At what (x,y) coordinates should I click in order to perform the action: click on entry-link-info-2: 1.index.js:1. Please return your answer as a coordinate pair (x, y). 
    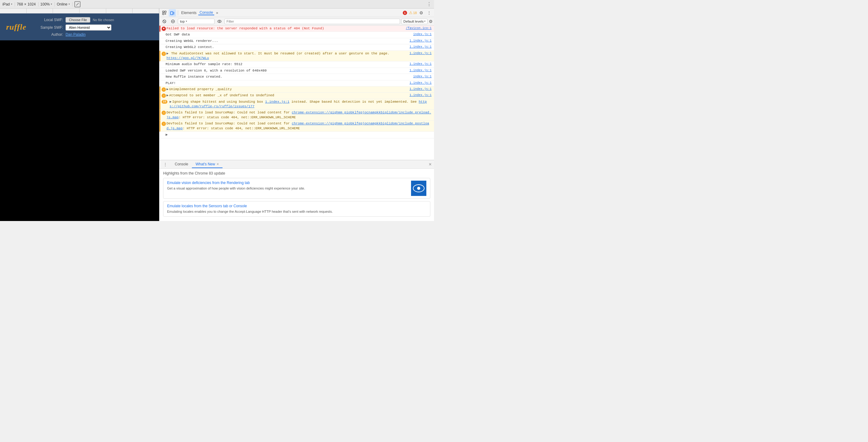
    Looking at the image, I should click on (421, 41).